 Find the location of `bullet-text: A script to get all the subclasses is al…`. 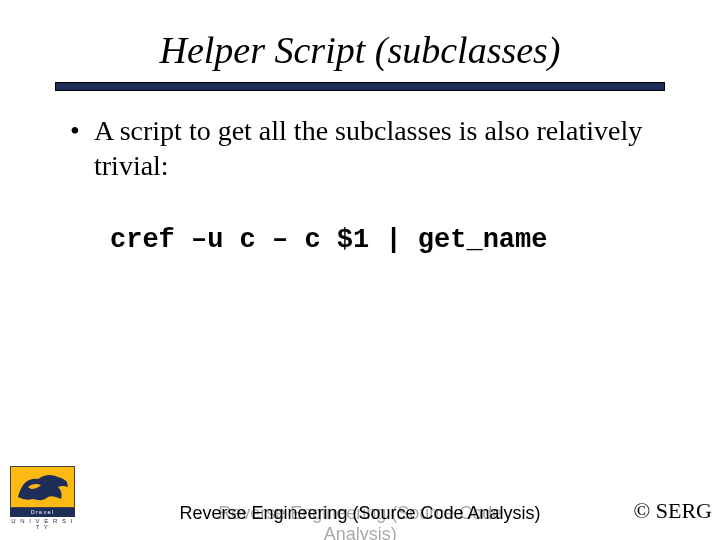

bullet-text: A script to get all the subclasses is al… is located at coordinates (377, 148).